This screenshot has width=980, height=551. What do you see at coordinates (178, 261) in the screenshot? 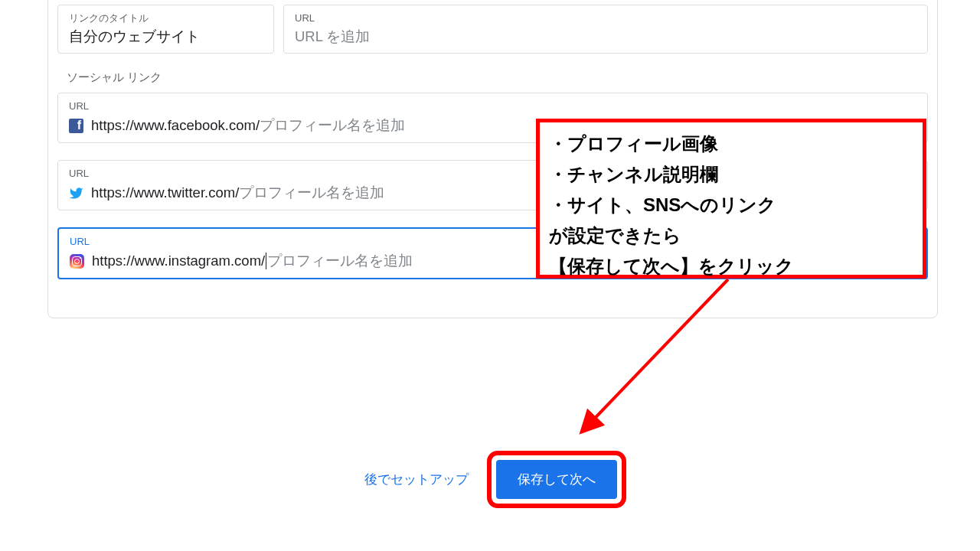
I see `social-prefix: https://www.instagram.com/` at bounding box center [178, 261].